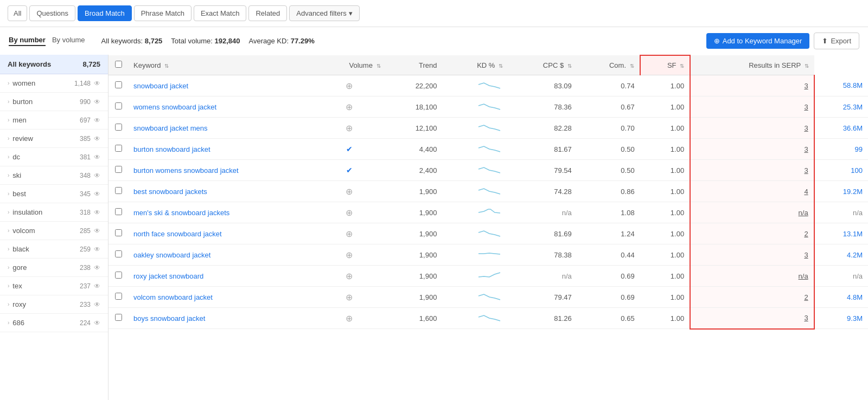 This screenshot has height=400, width=868. What do you see at coordinates (170, 128) in the screenshot?
I see `keyword-link: snowboard jacket mens` at bounding box center [170, 128].